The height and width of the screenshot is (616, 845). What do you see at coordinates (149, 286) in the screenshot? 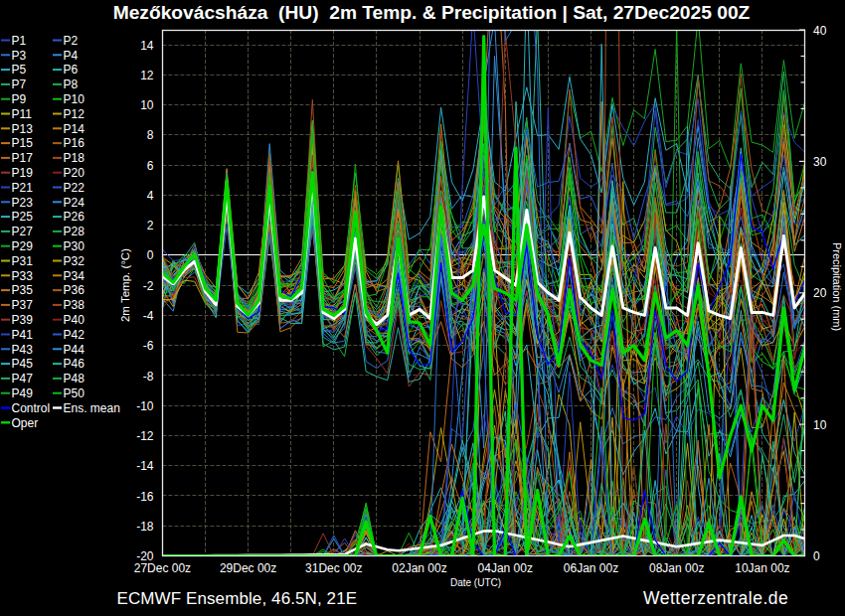
I see `svg-text: -2` at bounding box center [149, 286].